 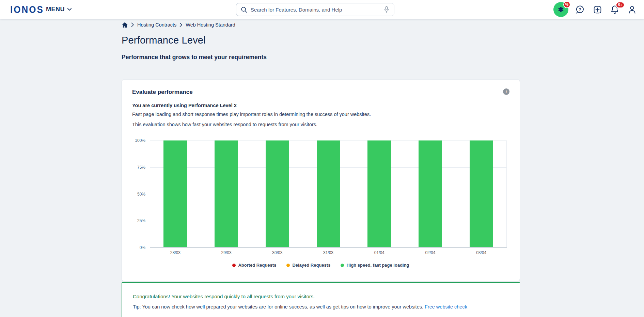 I want to click on chart-legend: Aborted RequestsDelayed RequestsHigh spe…, so click(x=321, y=265).